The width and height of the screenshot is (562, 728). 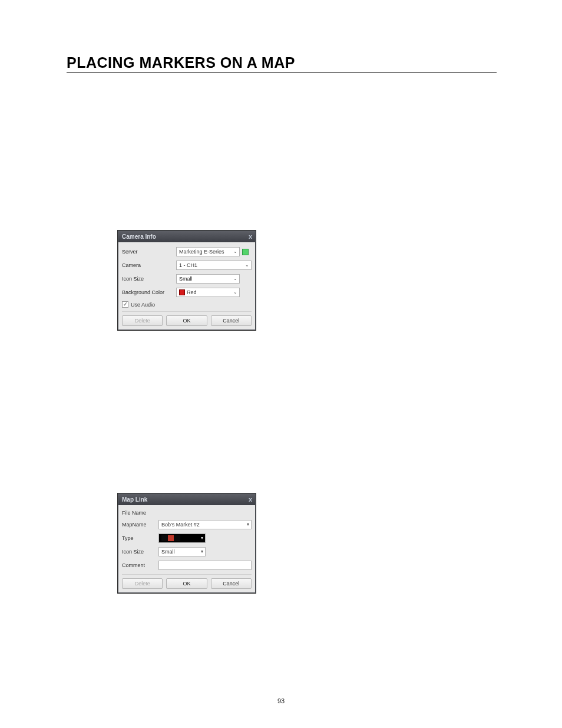 I want to click on icon-size-select: Small ⌄, so click(x=208, y=279).